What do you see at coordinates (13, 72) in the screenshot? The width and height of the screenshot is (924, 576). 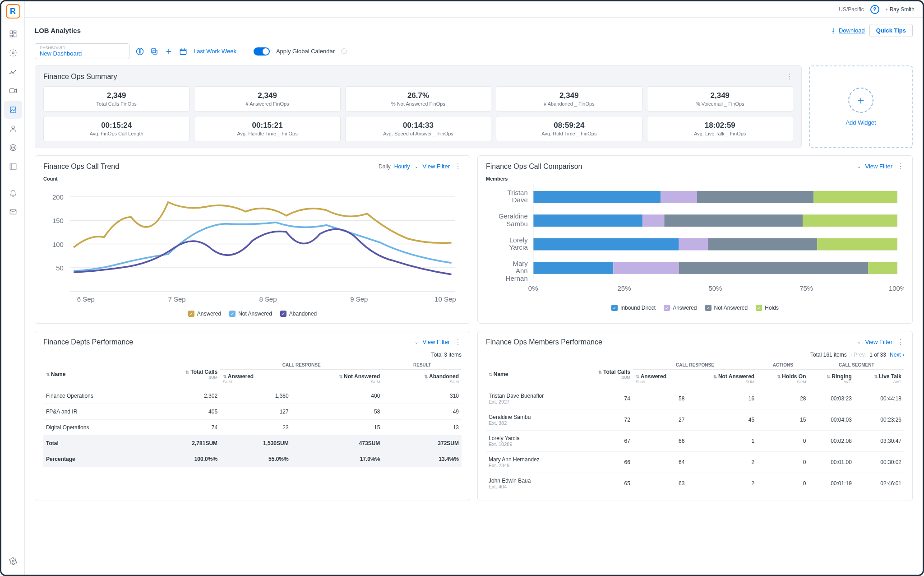 I see `nav-analytics-icon` at bounding box center [13, 72].